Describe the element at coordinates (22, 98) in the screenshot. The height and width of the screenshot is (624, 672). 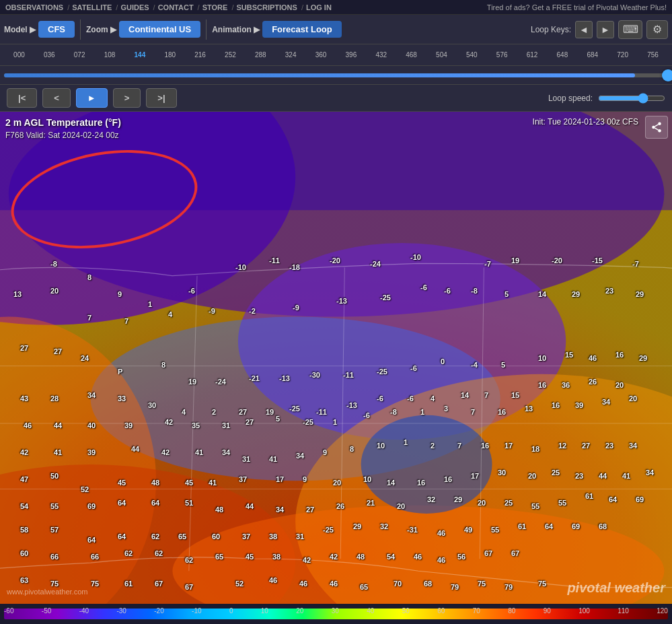
I see `playback-first: |<` at that location.